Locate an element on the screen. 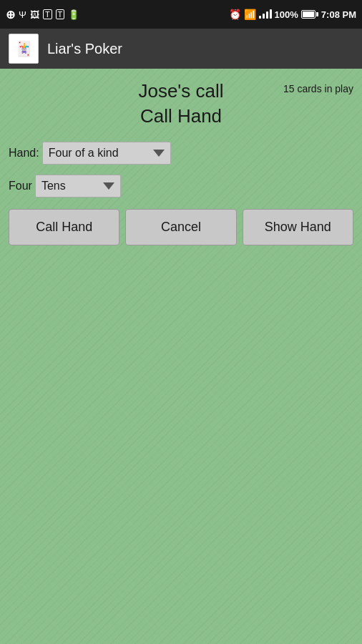 This screenshot has width=362, height=644. four-dropdown-arrow-icon is located at coordinates (109, 186).